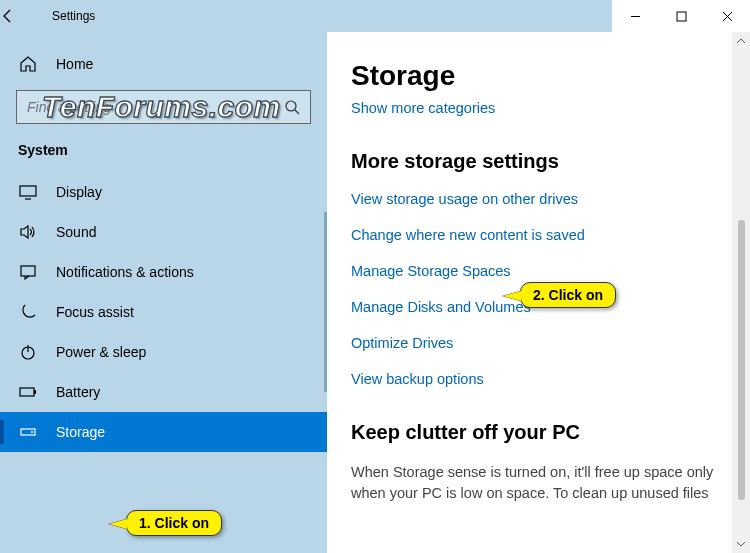 This screenshot has height=553, width=750. What do you see at coordinates (375, 16) in the screenshot?
I see `titlebar: Settings` at bounding box center [375, 16].